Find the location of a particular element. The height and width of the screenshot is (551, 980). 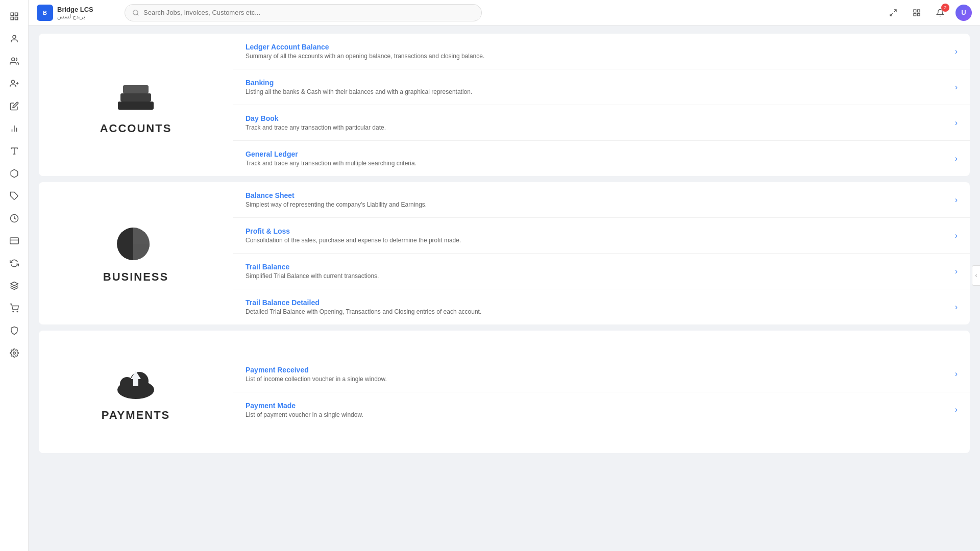

banking-desc: Listing all the banks & Cash with their … is located at coordinates (597, 92).